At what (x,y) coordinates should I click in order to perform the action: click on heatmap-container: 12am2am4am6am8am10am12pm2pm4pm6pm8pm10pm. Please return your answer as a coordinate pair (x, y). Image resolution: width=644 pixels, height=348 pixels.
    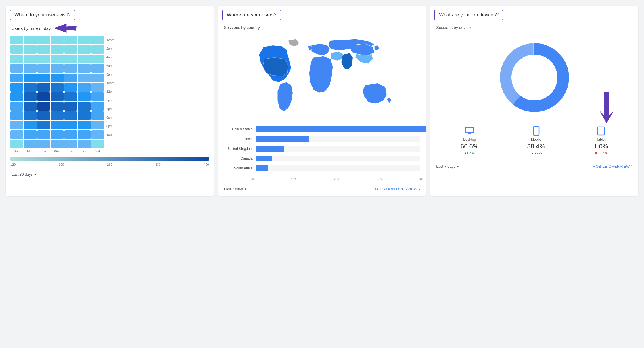
    Looking at the image, I should click on (110, 92).